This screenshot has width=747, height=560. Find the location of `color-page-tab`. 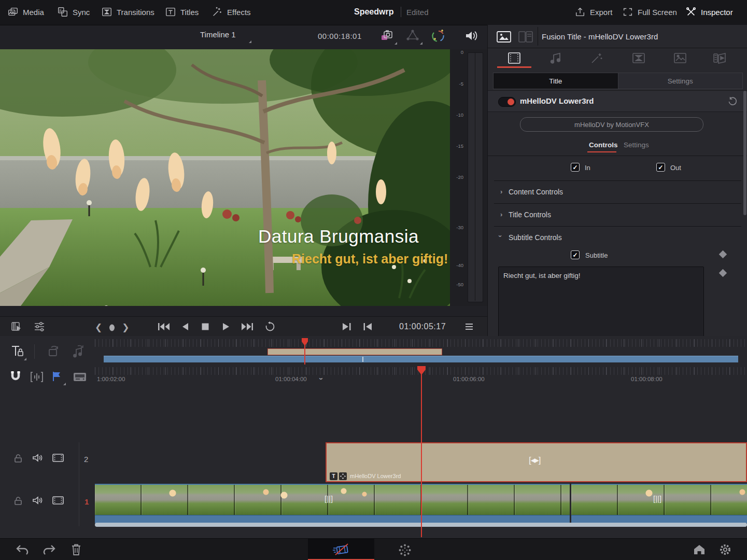

color-page-tab is located at coordinates (405, 550).